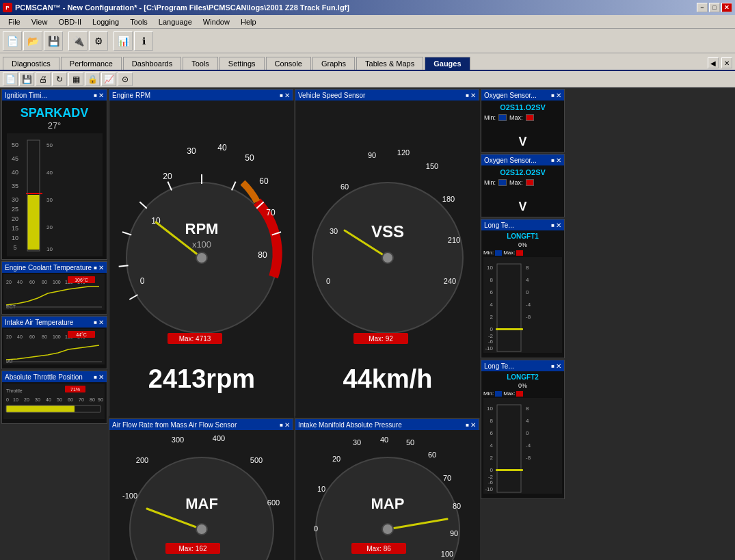 The width and height of the screenshot is (735, 560). What do you see at coordinates (55, 397) in the screenshot?
I see `throttle-panel: Absolute Throttle Position ■ ✕ Throttle …` at bounding box center [55, 397].